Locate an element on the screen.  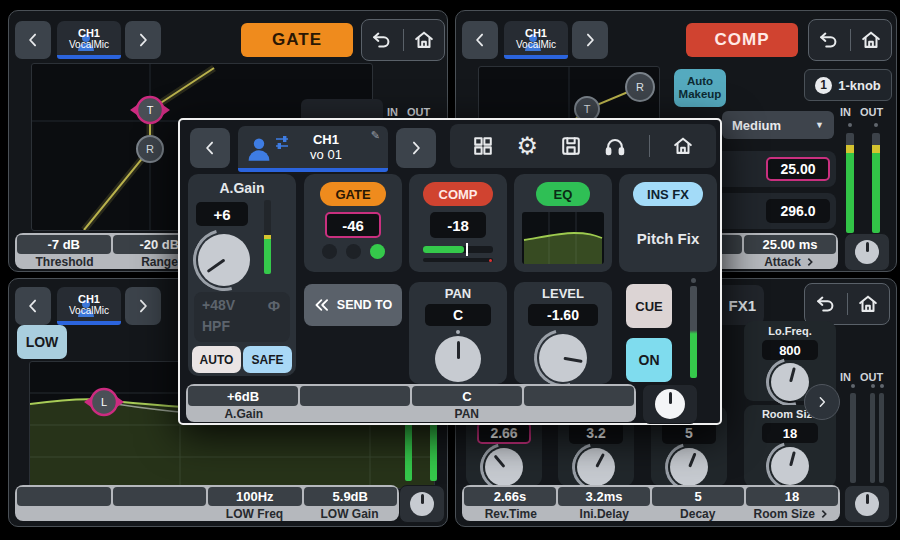
one-knob-button: 1 1-knob is located at coordinates (848, 85).